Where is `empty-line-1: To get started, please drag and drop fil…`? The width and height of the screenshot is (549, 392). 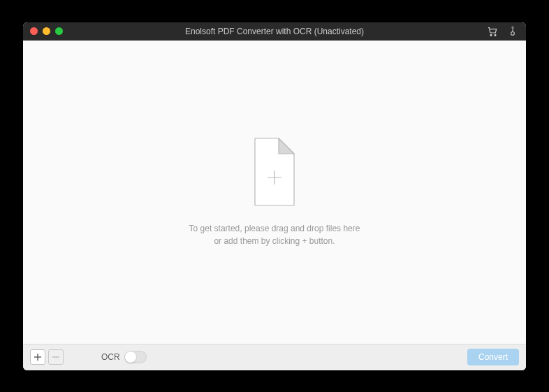 empty-line-1: To get started, please drag and drop fil… is located at coordinates (275, 228).